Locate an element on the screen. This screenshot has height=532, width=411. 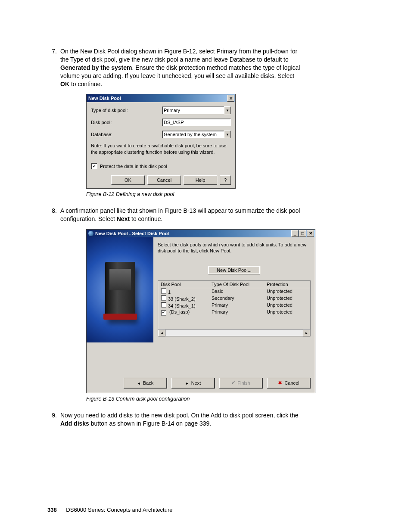
scroll-right-icon: ► is located at coordinates (307, 333).